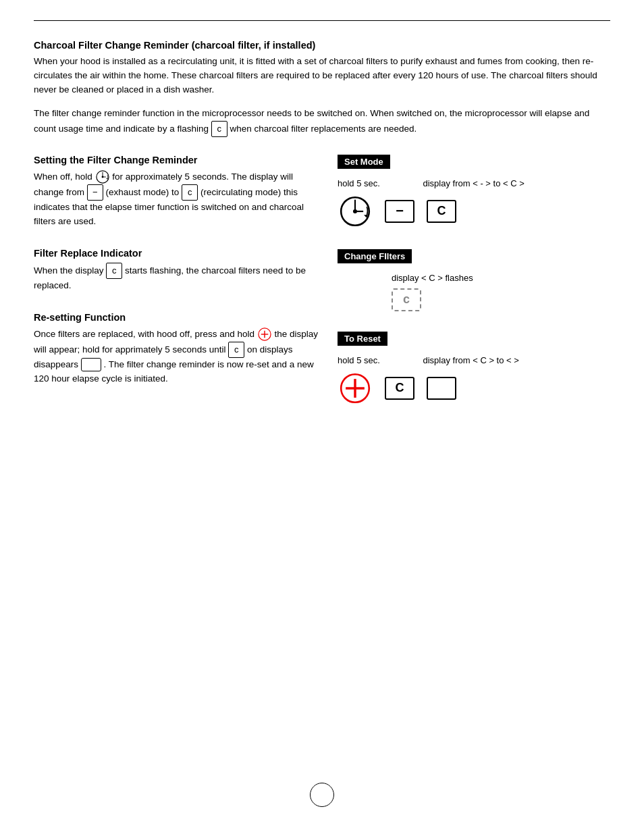 The height and width of the screenshot is (834, 644). What do you see at coordinates (441, 211) in the screenshot?
I see `c-diagram-item: C` at bounding box center [441, 211].